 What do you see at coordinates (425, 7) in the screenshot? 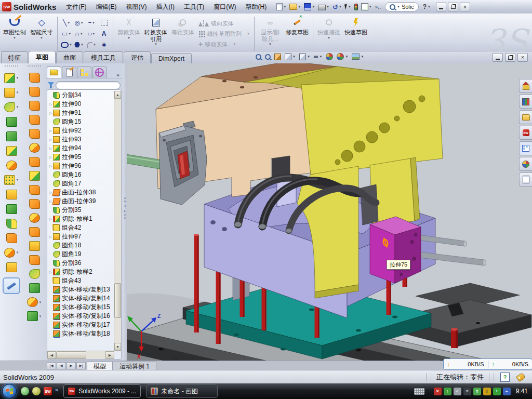
I see `help-button: ?` at bounding box center [425, 7].